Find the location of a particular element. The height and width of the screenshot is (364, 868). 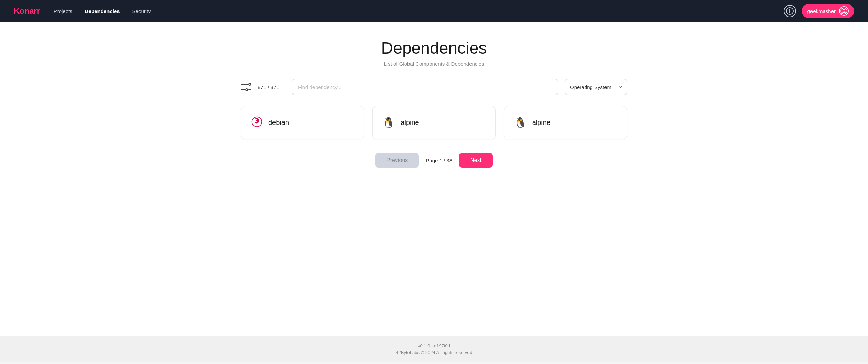

footer: v0.1.0 - e197f0d 42ByteLabs © 2024 All r… is located at coordinates (434, 349).